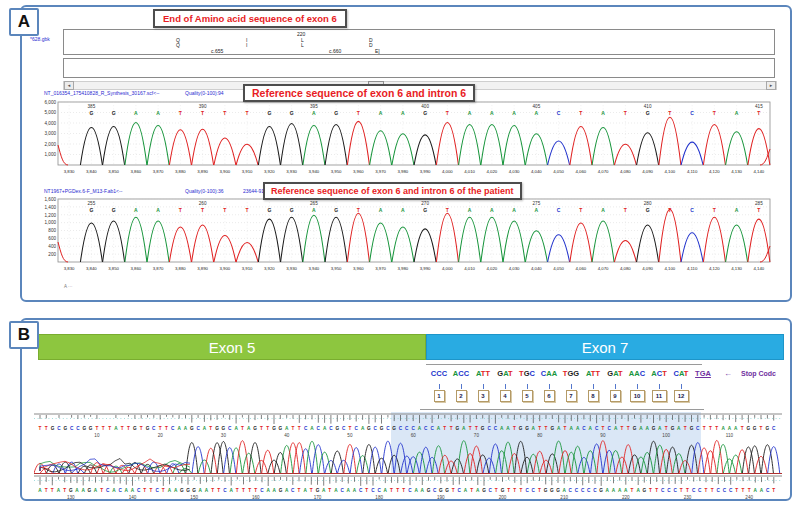  Describe the element at coordinates (51, 134) in the screenshot. I see `svg-text: 3,000` at that location.